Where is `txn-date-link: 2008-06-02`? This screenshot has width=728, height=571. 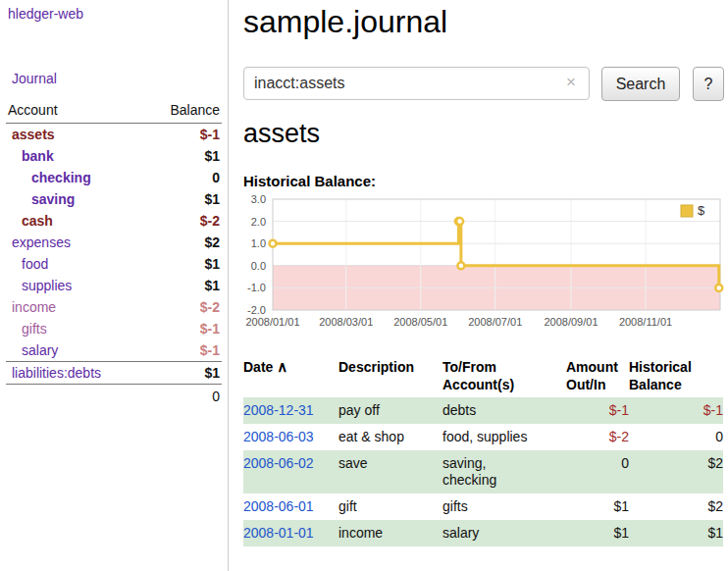
txn-date-link: 2008-06-02 is located at coordinates (279, 463).